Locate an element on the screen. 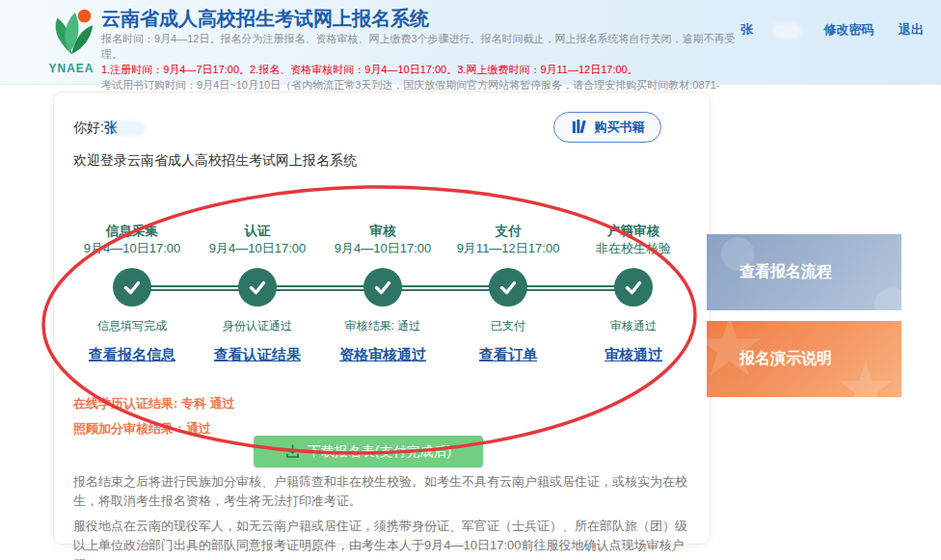  download-form-button: 下载报名表(支付完成后) is located at coordinates (368, 451).